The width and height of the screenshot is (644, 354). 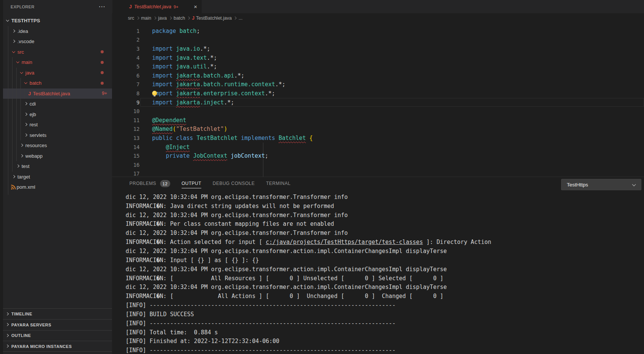 I want to click on section-payara-micro-instances: PAYARA MICRO INSTANCES, so click(x=58, y=346).